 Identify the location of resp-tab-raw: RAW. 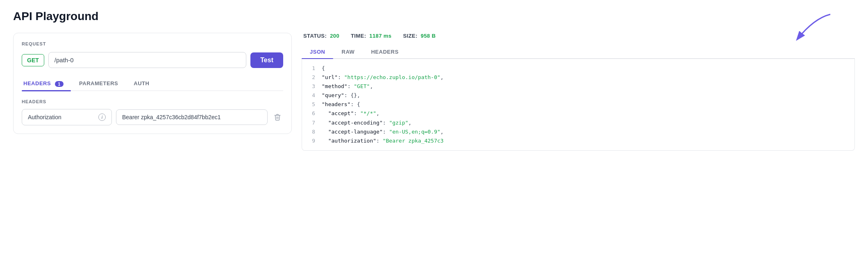
(348, 52).